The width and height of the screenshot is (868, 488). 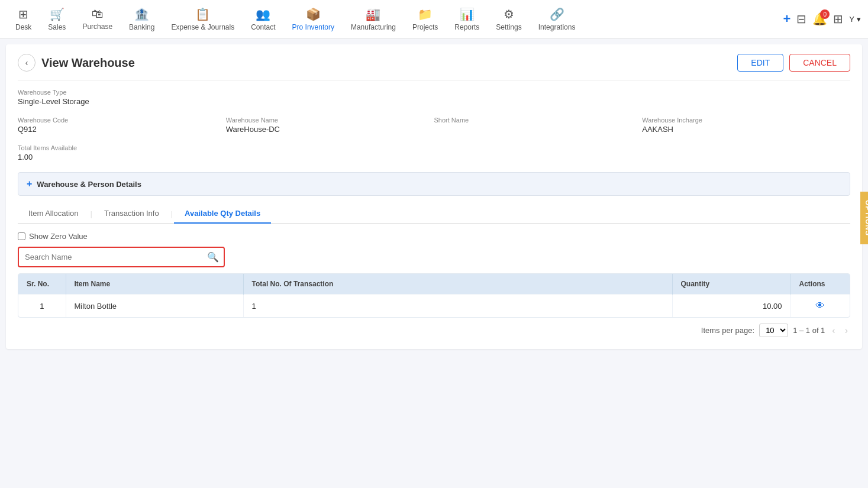 I want to click on page-header: ‹ View Warehouse EDIT CANCEL, so click(x=434, y=67).